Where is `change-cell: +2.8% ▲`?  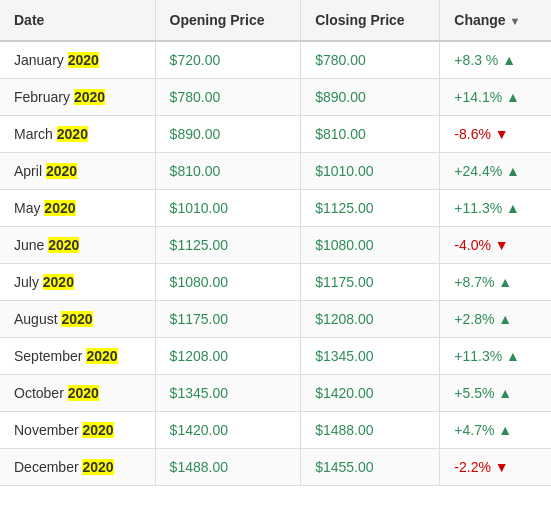
change-cell: +2.8% ▲ is located at coordinates (496, 320).